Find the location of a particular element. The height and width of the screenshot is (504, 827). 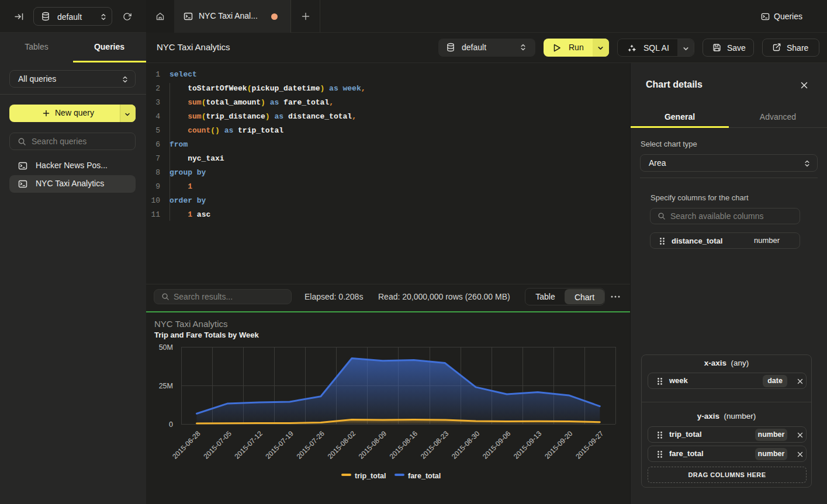

svg-text: 2015-08-23 is located at coordinates (435, 445).